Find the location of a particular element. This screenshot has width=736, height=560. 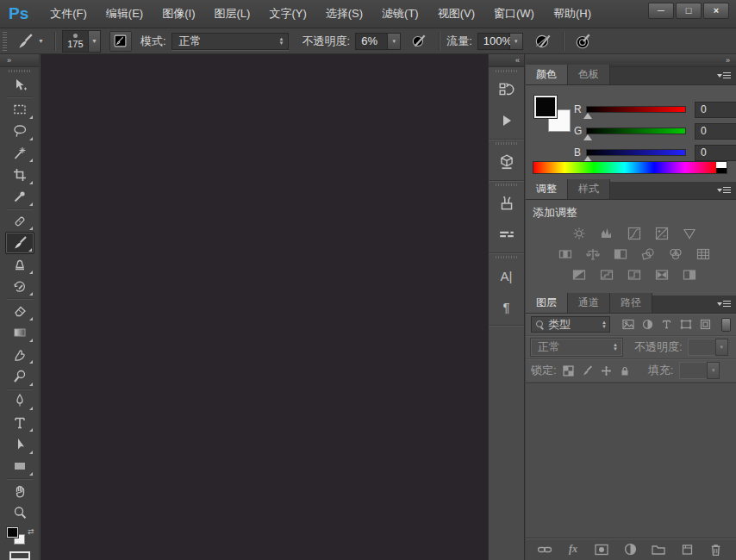

actions-panel-button is located at coordinates (507, 121).